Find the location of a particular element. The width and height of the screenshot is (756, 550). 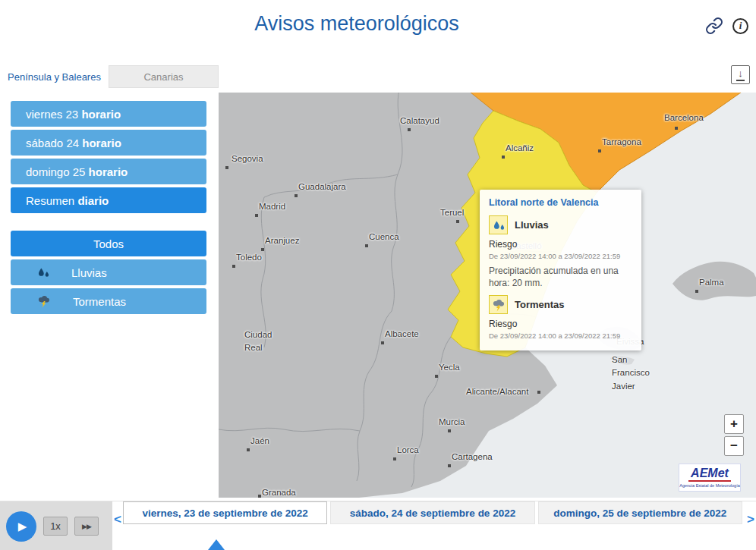

timeline-next-arrow: > is located at coordinates (751, 520).